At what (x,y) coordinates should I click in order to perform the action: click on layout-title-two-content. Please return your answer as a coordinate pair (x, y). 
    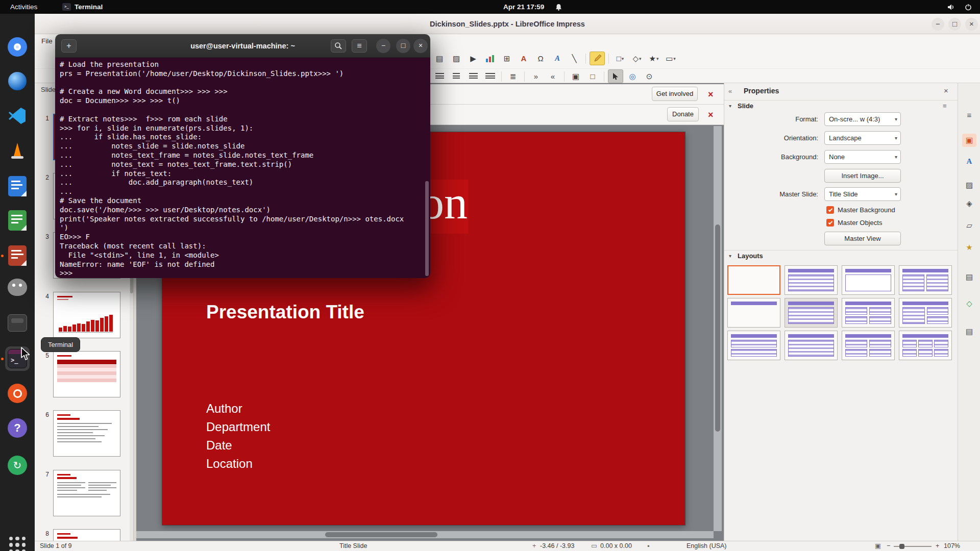
    Looking at the image, I should click on (925, 280).